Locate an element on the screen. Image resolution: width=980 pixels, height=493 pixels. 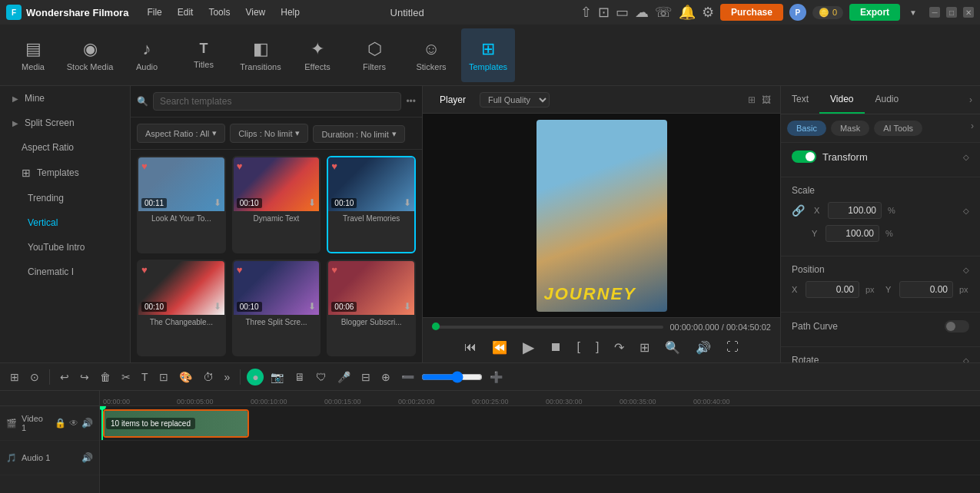
aspect-ratio-filter: Aspect Ratio : All ▾ is located at coordinates (181, 134).